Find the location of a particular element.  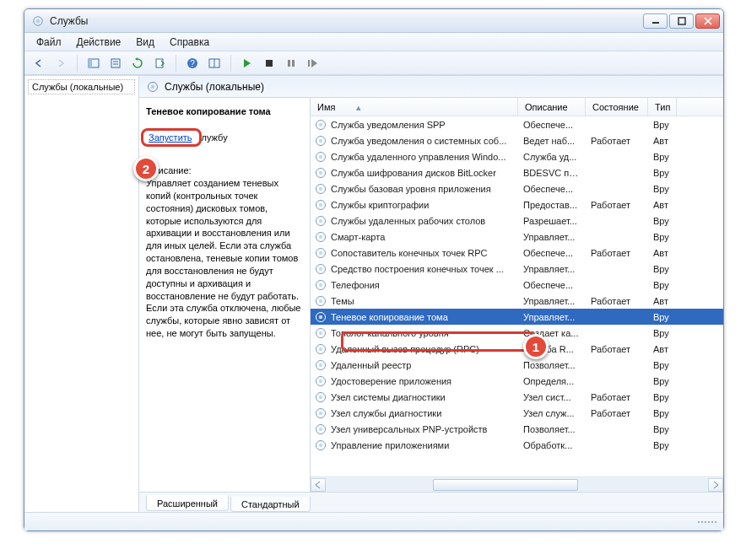

export-list-button is located at coordinates (159, 63).